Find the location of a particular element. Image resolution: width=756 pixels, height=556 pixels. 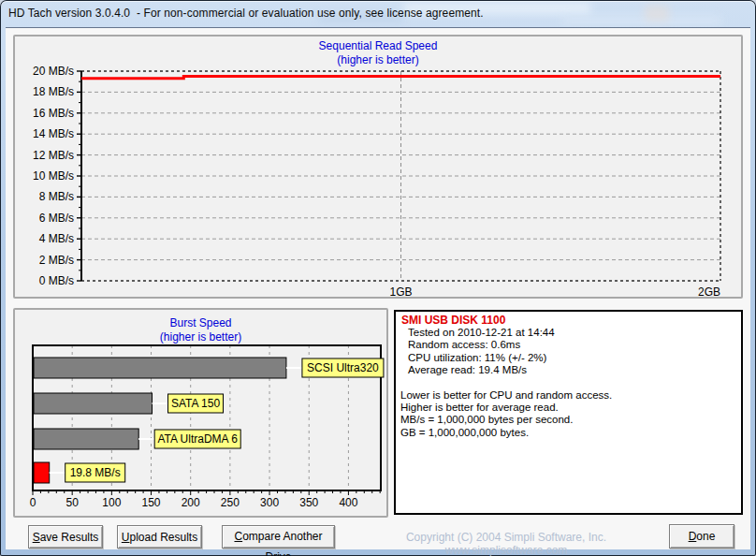

burst-x-label: 350 is located at coordinates (309, 503).